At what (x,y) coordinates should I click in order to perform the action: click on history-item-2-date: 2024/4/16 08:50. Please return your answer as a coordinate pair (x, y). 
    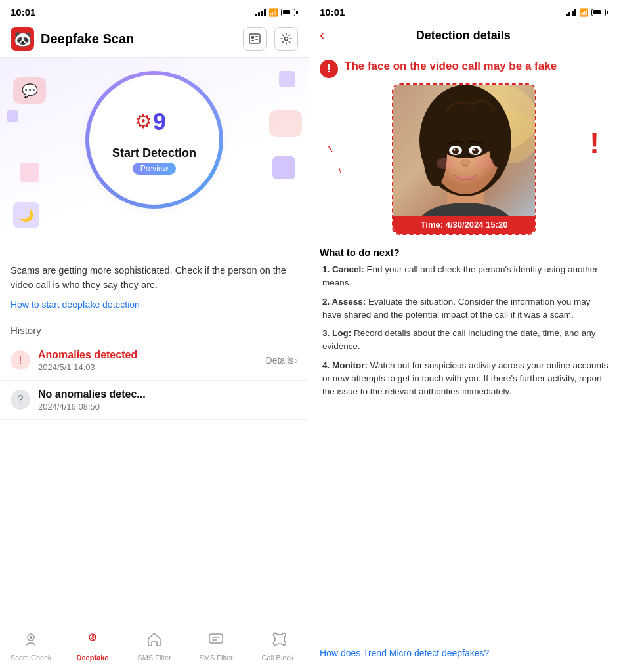
    Looking at the image, I should click on (168, 407).